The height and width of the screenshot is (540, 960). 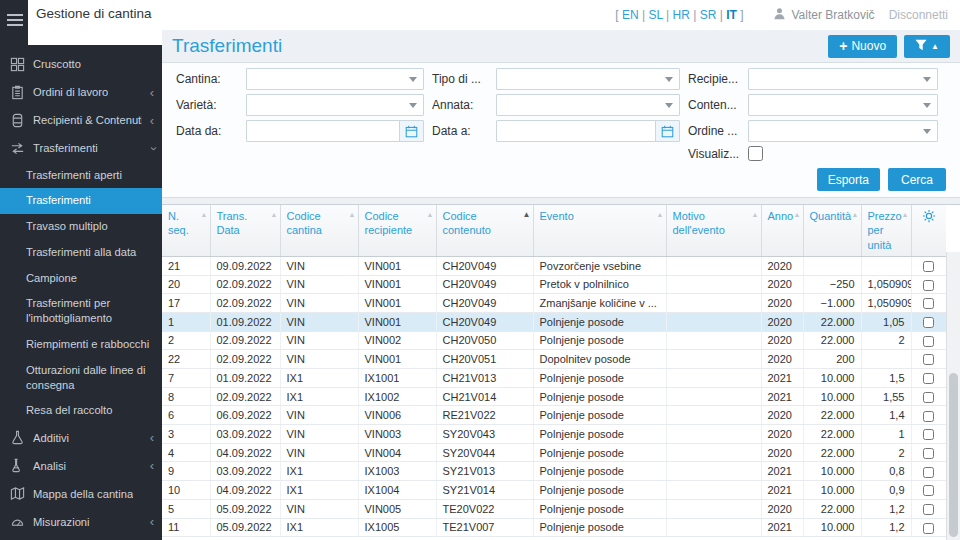 What do you see at coordinates (554, 528) in the screenshot?
I see `table-row: 1105.09.2022IX1IX1005TE21V007Polnjenje p…` at bounding box center [554, 528].